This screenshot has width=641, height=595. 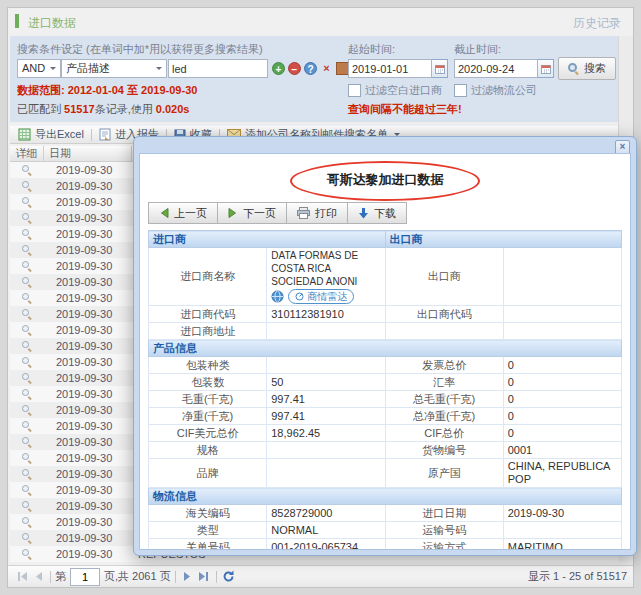 What do you see at coordinates (354, 90) in the screenshot?
I see `filter-blank-importer-checkbox` at bounding box center [354, 90].